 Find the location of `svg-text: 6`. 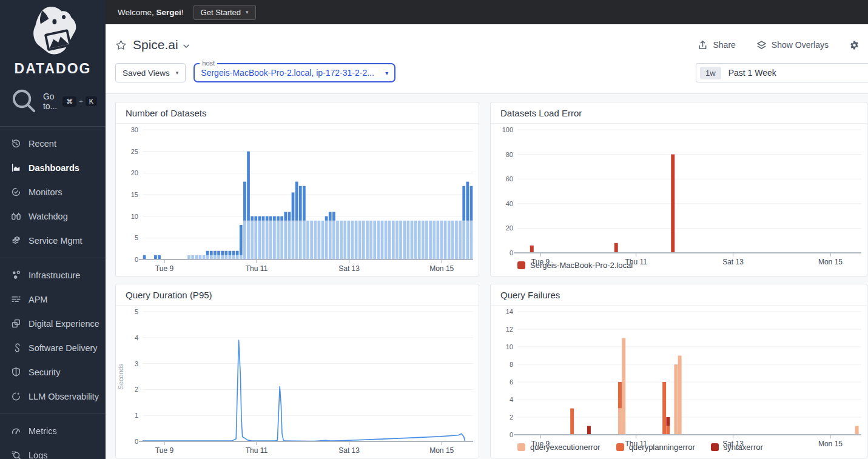

svg-text: 6 is located at coordinates (511, 382).